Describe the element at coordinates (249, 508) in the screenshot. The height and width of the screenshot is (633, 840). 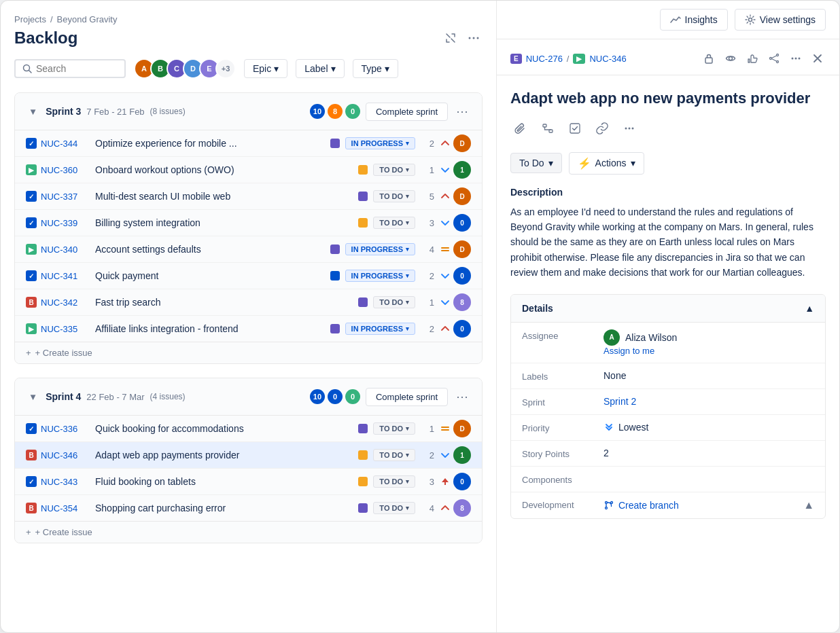
I see `issue-row-NUC-354: B NUC-354 Shopping cart purchasing error…` at that location.